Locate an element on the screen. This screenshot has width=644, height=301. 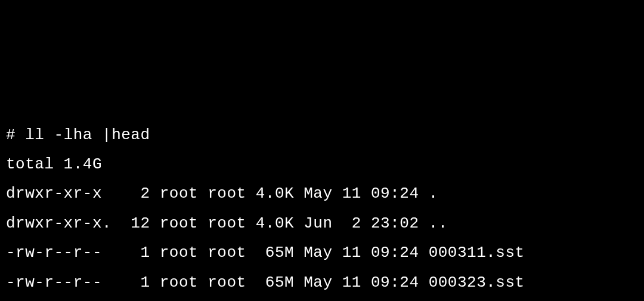
total-line: total 1.4G is located at coordinates (322, 165).